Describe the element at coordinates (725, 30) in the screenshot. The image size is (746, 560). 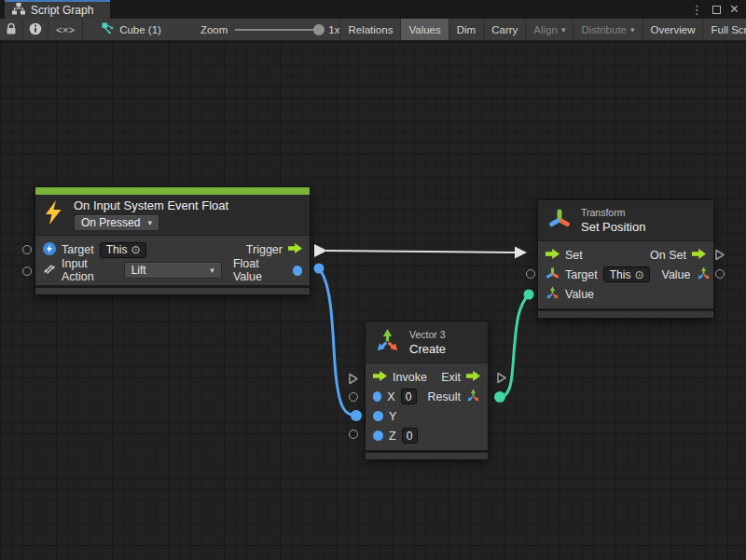
I see `full-screen-button: Full Screen` at that location.